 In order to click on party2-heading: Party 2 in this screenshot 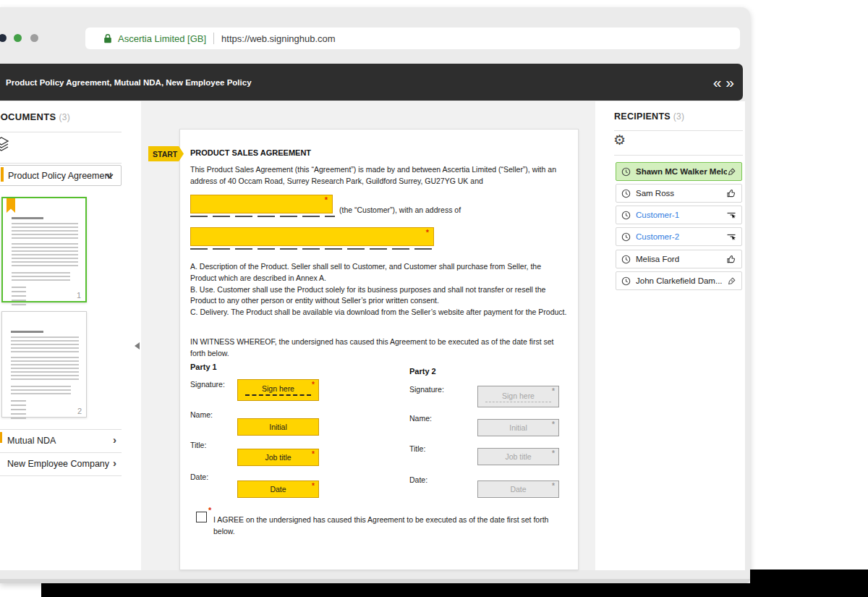, I will do `click(422, 371)`.